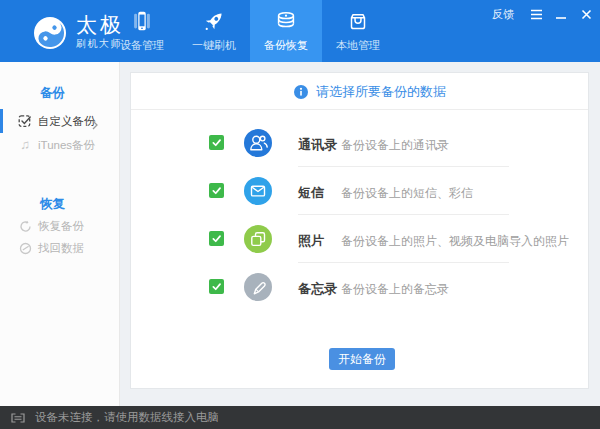 The height and width of the screenshot is (429, 600). Describe the element at coordinates (536, 15) in the screenshot. I see `menu-icon` at that location.